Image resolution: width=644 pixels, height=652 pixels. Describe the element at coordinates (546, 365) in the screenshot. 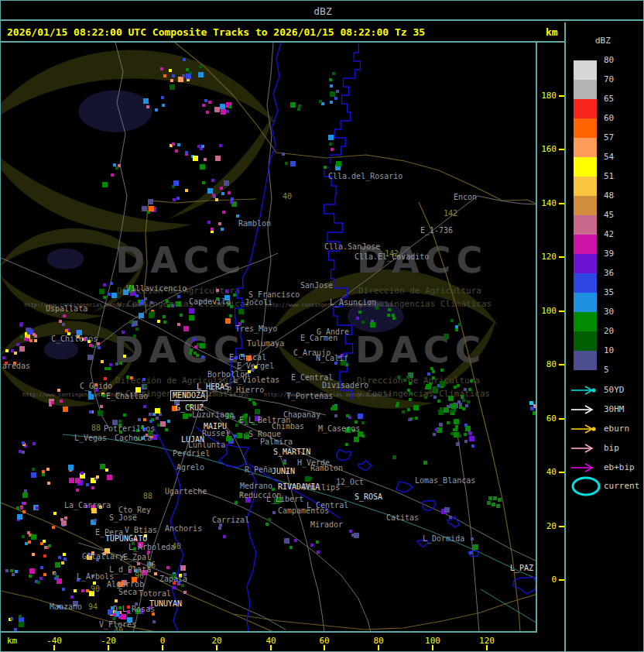

I see `axis-tick-label: 80` at that location.